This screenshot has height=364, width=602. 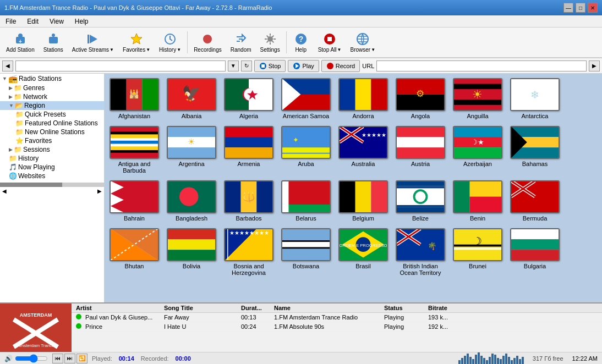 I want to click on volume-slider, so click(x=31, y=359).